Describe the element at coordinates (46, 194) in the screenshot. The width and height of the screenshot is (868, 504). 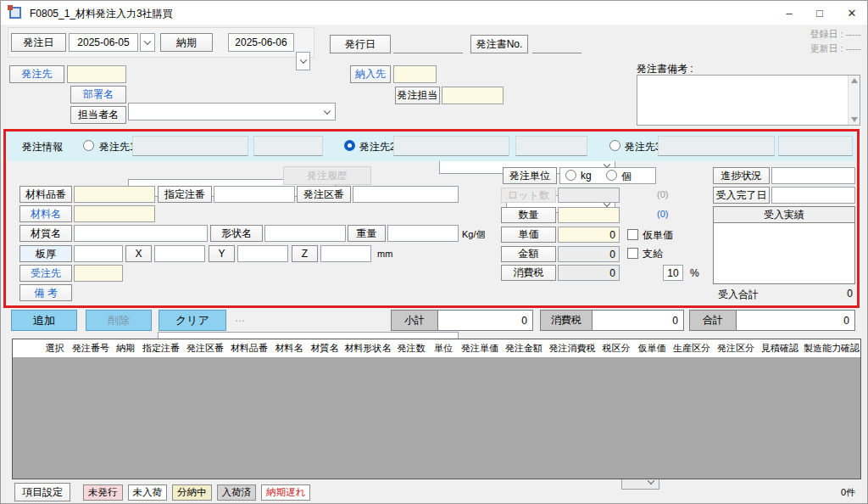
I see `material-no-button: 材料品番` at that location.